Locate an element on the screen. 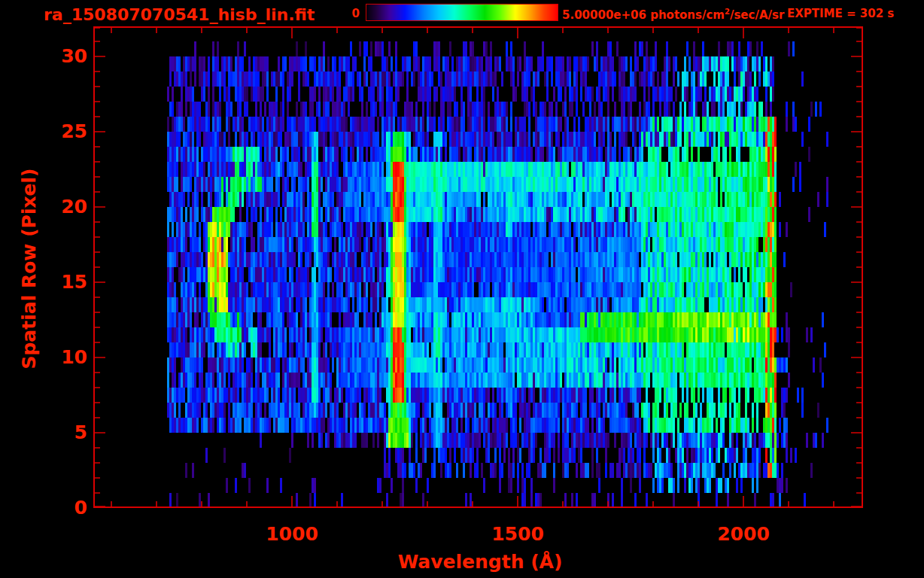 Image resolution: width=924 pixels, height=578 pixels. colorbar-max-prefix: 5.00000e+06 photons/cm is located at coordinates (643, 15).